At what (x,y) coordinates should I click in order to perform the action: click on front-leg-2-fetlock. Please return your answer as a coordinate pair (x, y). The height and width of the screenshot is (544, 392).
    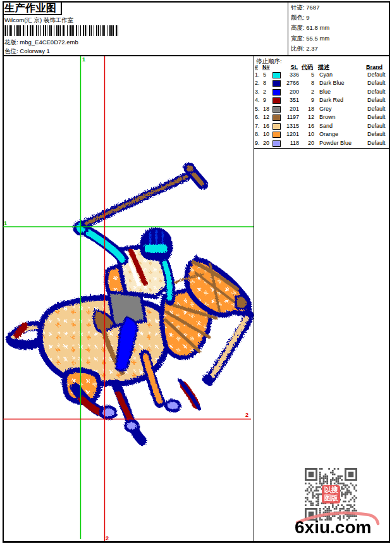
    Looking at the image, I should click on (207, 378).